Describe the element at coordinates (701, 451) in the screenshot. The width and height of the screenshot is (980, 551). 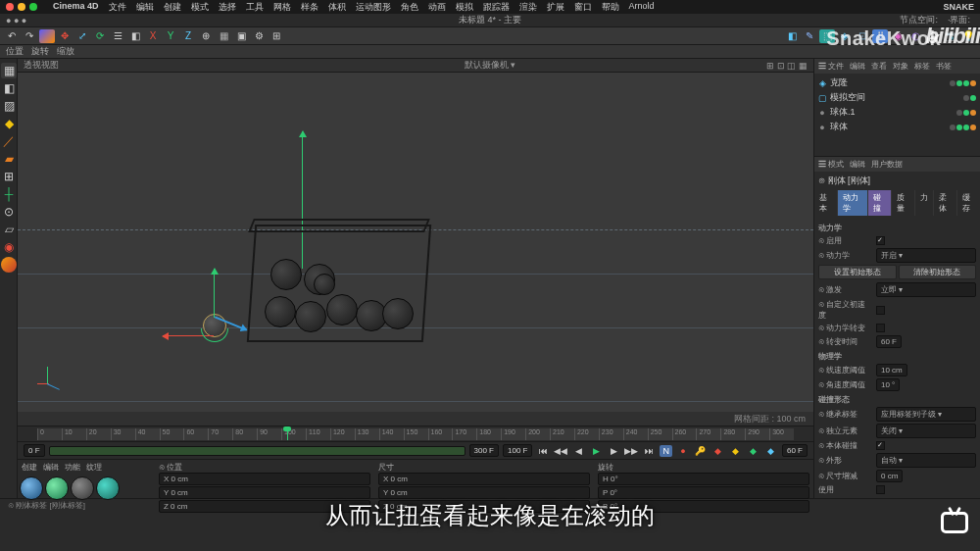
I see `autokey-button: 🔑` at that location.